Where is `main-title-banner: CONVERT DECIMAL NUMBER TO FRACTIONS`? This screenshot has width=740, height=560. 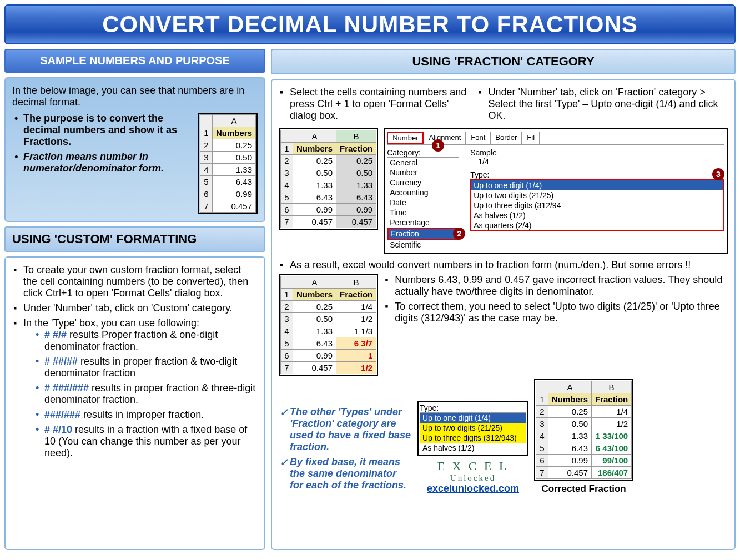
main-title-banner: CONVERT DECIMAL NUMBER TO FRACTIONS is located at coordinates (370, 24).